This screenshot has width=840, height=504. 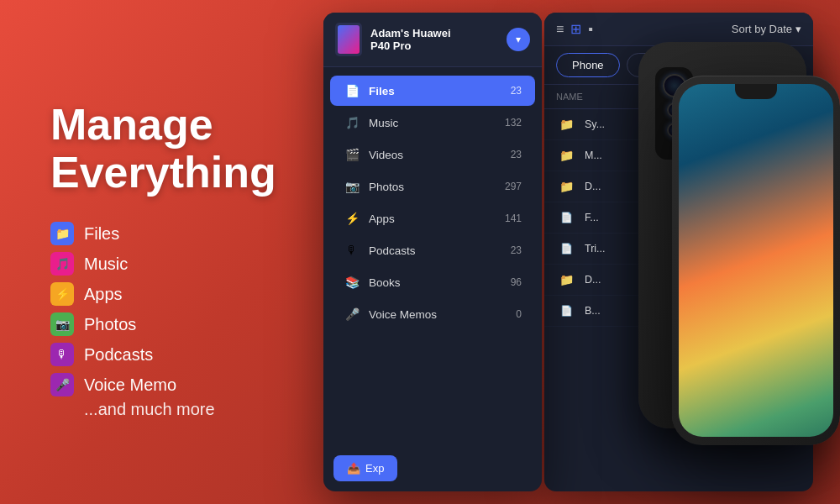 I want to click on heading-line1: Manage, so click(x=163, y=124).